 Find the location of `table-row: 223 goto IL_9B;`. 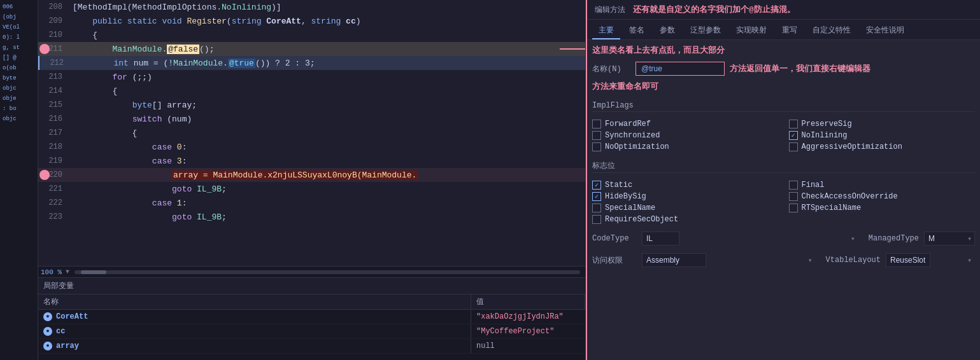

table-row: 223 goto IL_9B; is located at coordinates (312, 217).